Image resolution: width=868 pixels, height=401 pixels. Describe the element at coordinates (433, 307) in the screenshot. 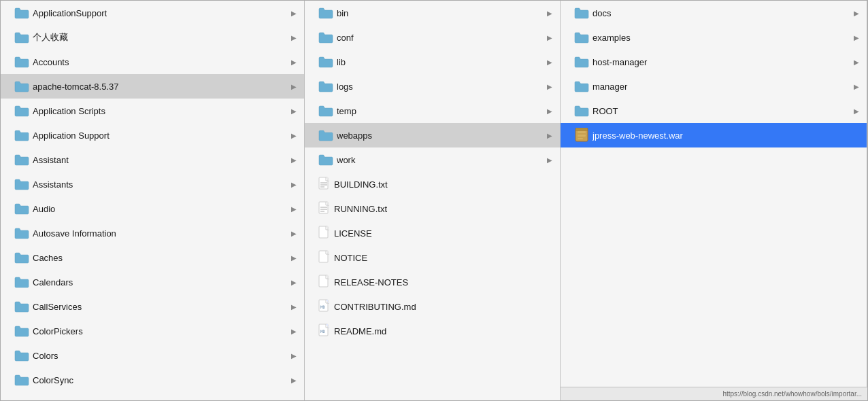

I see `list-item: MD CONTRIBUTING.md` at that location.